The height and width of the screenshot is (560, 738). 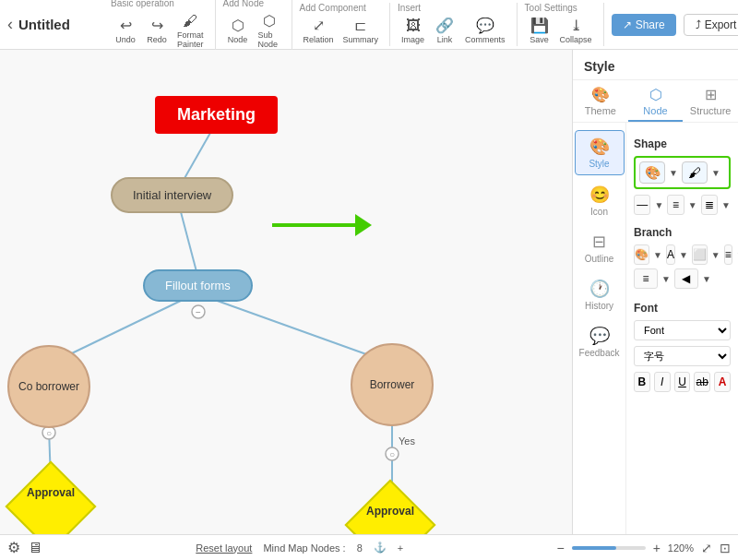 I want to click on line-style-solid: —, so click(x=642, y=205).